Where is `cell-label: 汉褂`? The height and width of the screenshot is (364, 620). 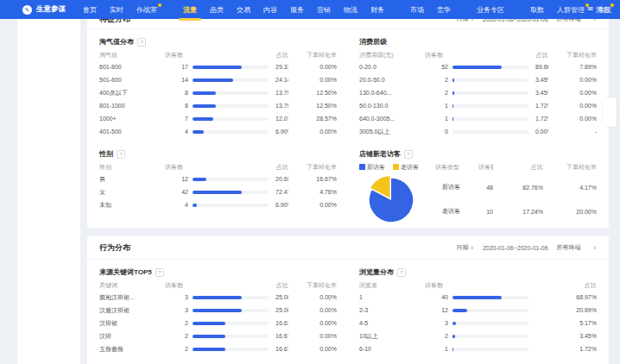
cell-label: 汉褂 is located at coordinates (132, 336).